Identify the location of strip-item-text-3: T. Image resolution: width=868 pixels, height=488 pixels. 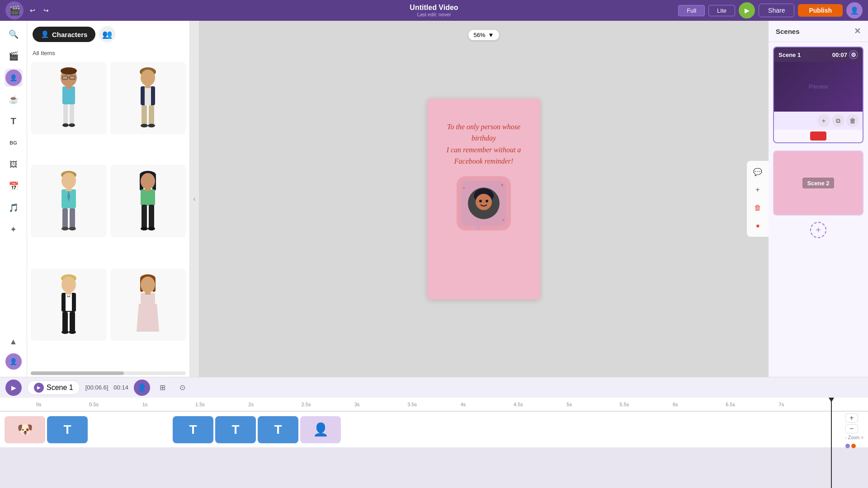
(236, 430).